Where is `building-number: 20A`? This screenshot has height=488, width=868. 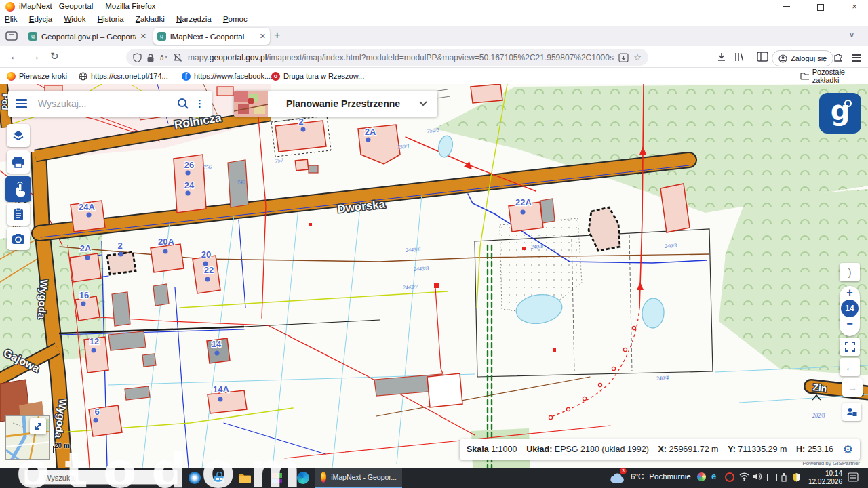 building-number: 20A is located at coordinates (166, 241).